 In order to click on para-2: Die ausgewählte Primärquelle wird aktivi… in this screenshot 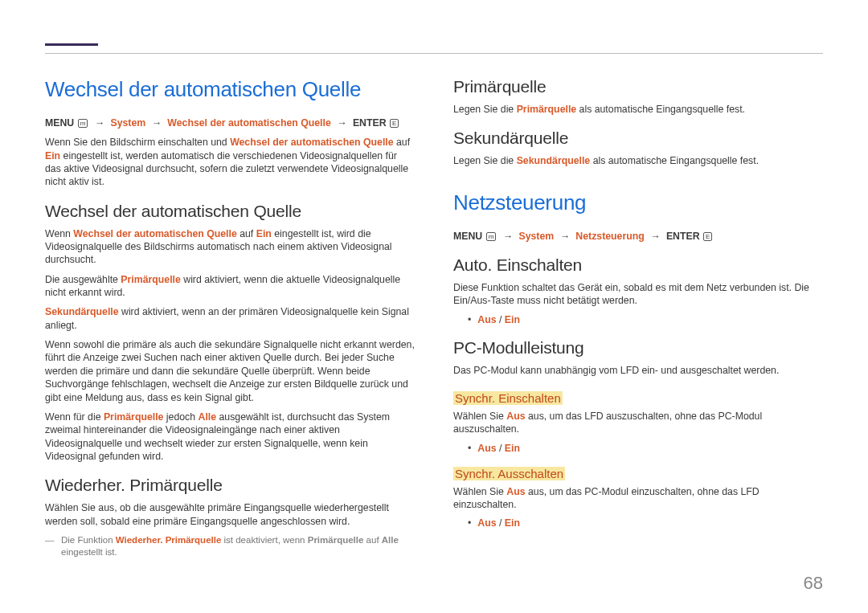, I will do `click(230, 286)`.